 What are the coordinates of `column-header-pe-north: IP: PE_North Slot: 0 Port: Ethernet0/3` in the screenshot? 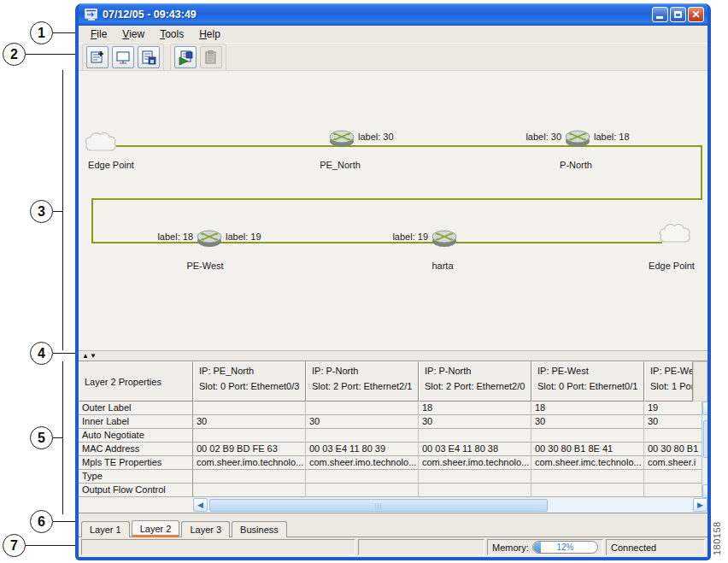 It's located at (250, 381).